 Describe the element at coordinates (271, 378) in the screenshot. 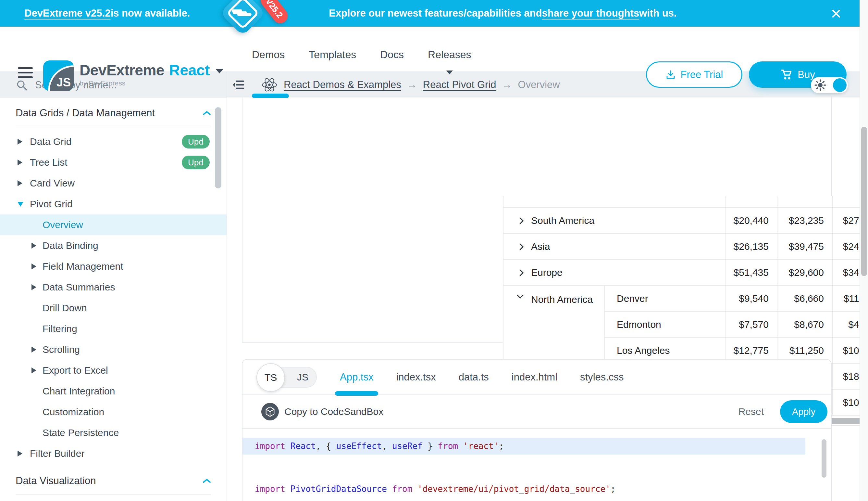

I see `language-toggle-selected: TS` at that location.